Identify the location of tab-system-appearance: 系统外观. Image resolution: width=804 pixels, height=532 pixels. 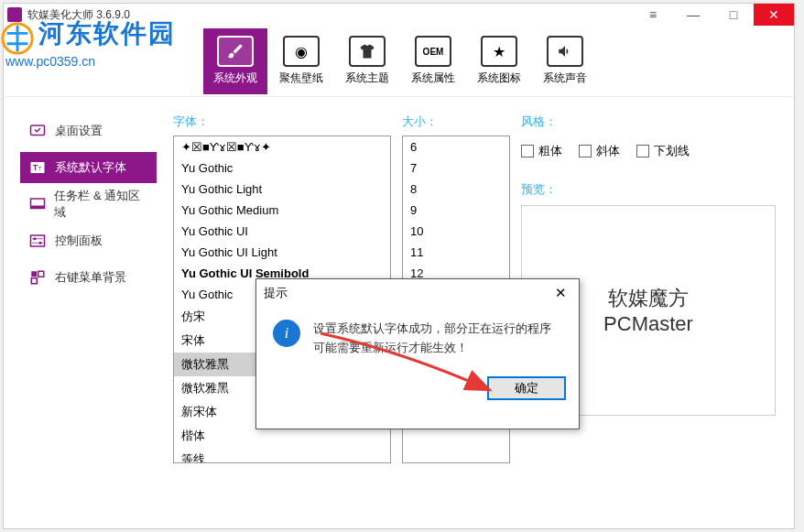
(235, 61).